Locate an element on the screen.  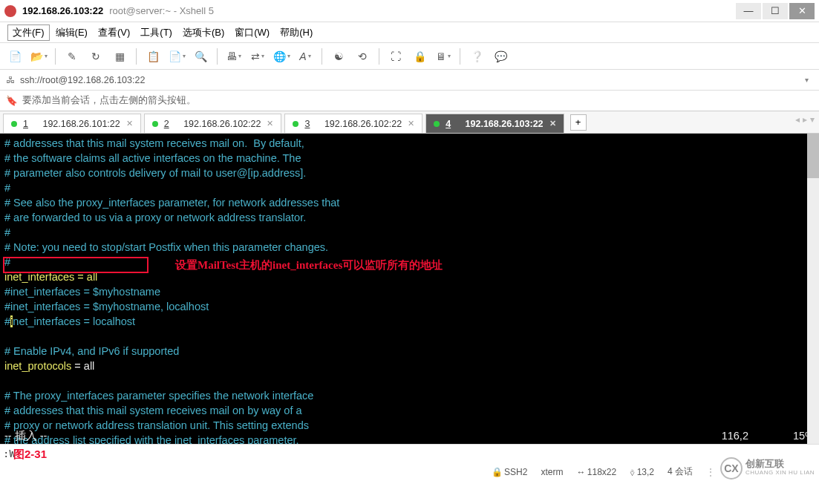
scrollbar-track is located at coordinates (813, 289).